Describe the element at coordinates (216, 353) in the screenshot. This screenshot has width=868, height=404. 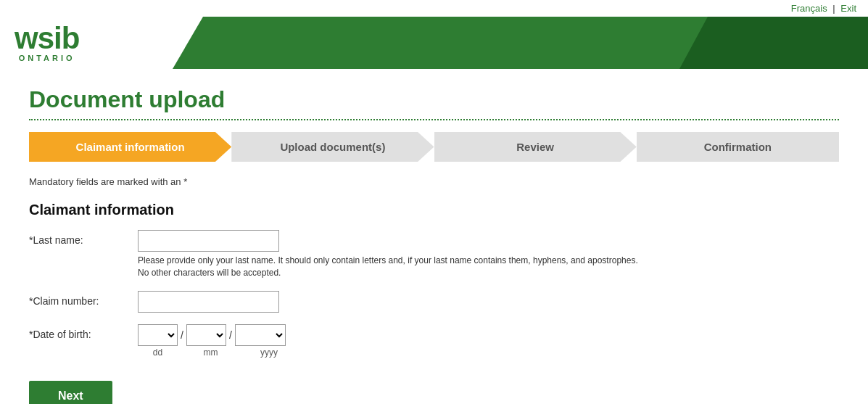
I see `dob-sub-labels: dd mm yyyy` at that location.